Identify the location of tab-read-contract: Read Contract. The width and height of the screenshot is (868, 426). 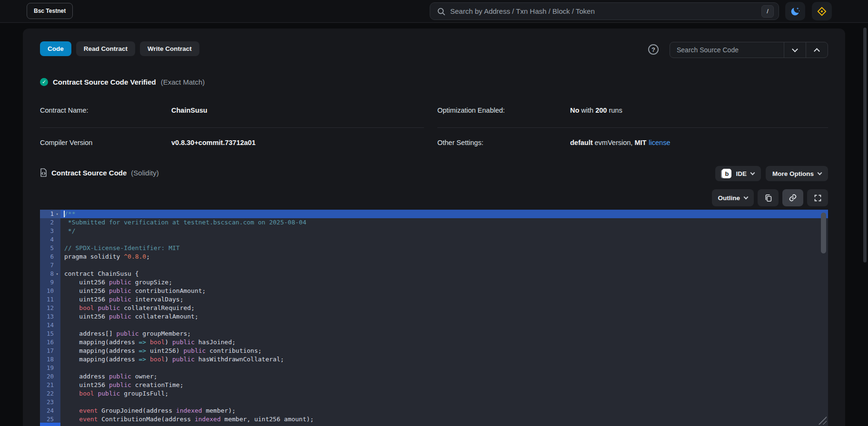
(106, 48).